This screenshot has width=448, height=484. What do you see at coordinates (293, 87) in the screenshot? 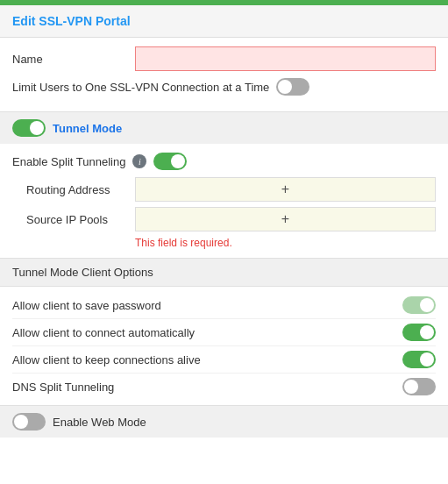
I see `limit-users-slider` at bounding box center [293, 87].